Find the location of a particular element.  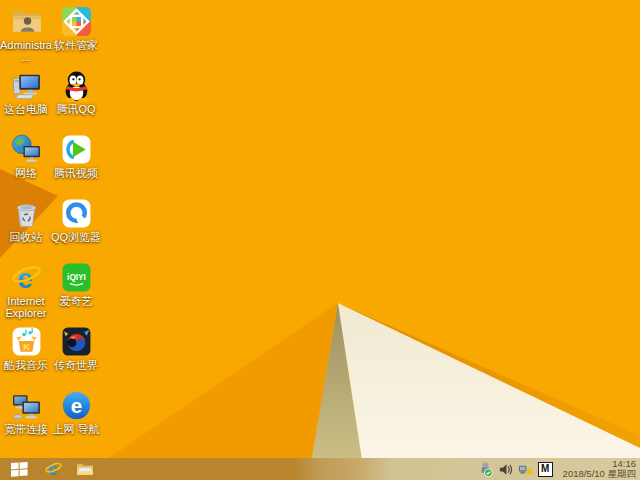

desktop-icon-label: 传奇世界 is located at coordinates (76, 365).